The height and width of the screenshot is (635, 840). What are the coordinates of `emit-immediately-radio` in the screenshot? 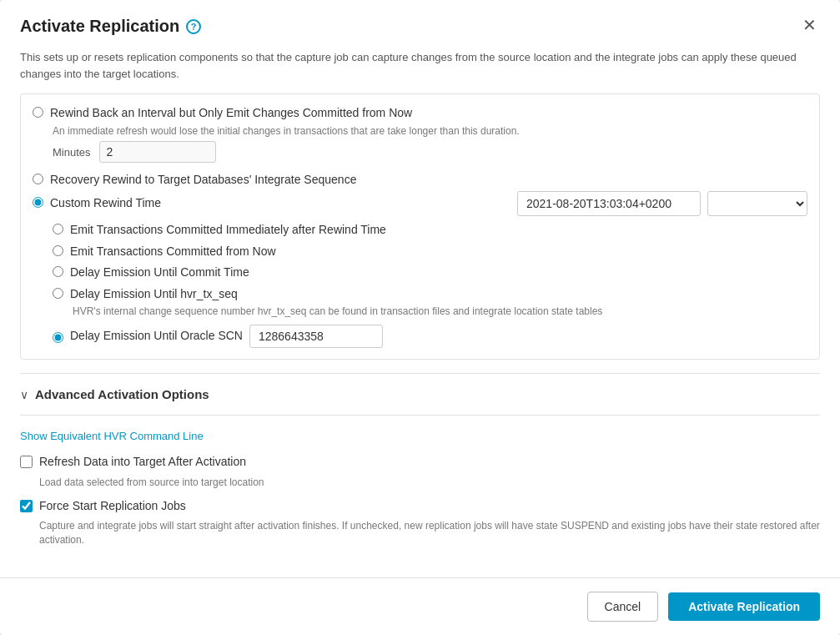 It's located at (58, 229).